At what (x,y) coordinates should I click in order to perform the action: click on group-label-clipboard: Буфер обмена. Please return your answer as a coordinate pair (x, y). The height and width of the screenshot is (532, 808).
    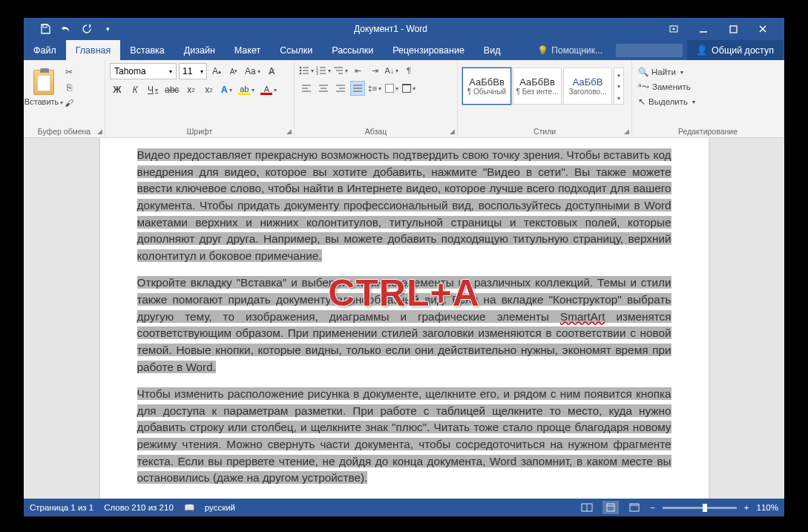
    Looking at the image, I should click on (64, 131).